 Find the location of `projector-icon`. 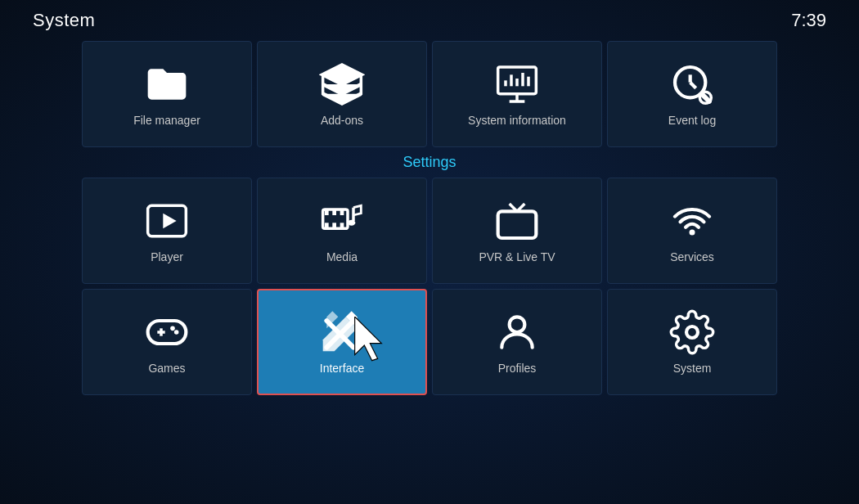

projector-icon is located at coordinates (517, 84).